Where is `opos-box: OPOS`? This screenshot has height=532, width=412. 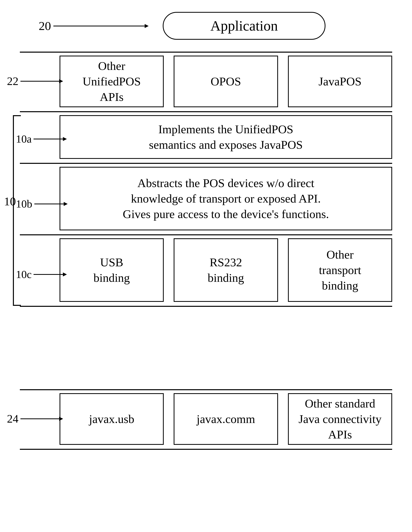 opos-box: OPOS is located at coordinates (226, 81).